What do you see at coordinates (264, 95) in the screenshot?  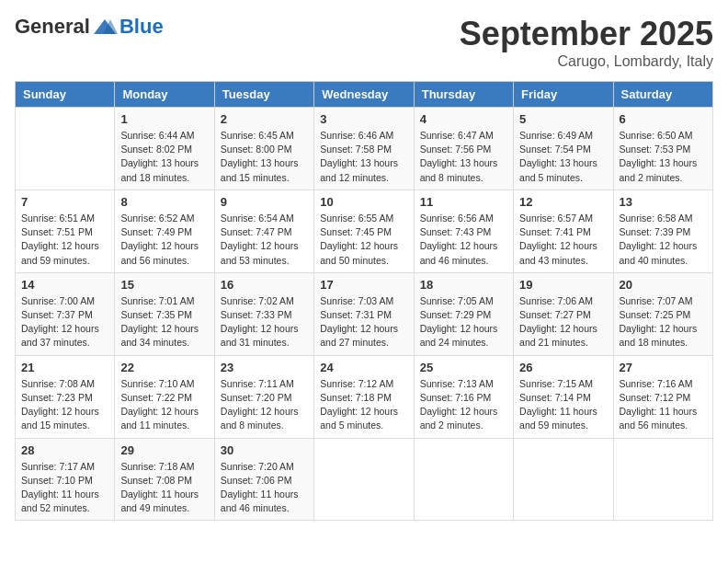 I see `weekday-header-tuesday: Tuesday` at bounding box center [264, 95].